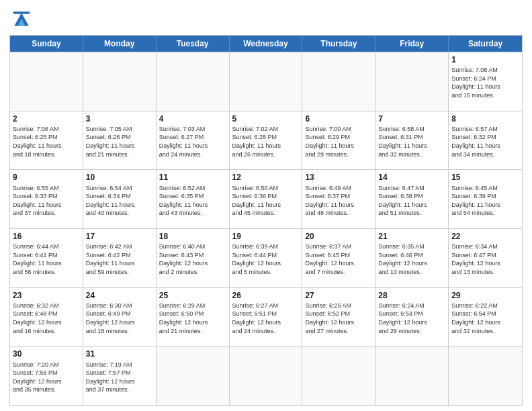 This screenshot has height=411, width=532. What do you see at coordinates (485, 201) in the screenshot?
I see `sun-info-15: Sunrise: 6:45 AM Sunset: 6:39 PM Dayligh…` at bounding box center [485, 201].